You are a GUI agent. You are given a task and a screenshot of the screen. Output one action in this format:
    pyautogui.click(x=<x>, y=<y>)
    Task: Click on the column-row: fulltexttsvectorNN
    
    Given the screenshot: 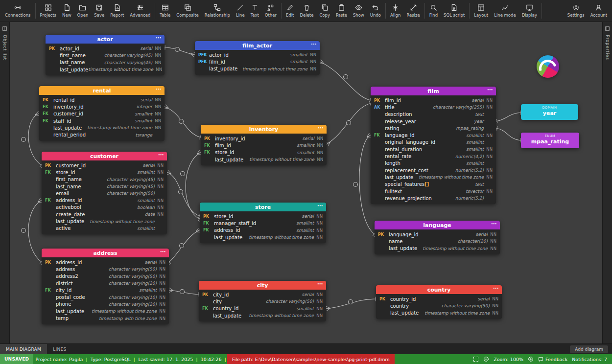 What is the action you would take?
    pyautogui.click(x=433, y=191)
    